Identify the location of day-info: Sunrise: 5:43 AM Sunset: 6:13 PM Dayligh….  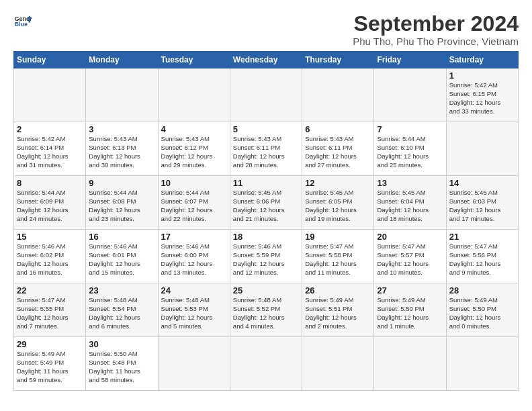
(122, 152).